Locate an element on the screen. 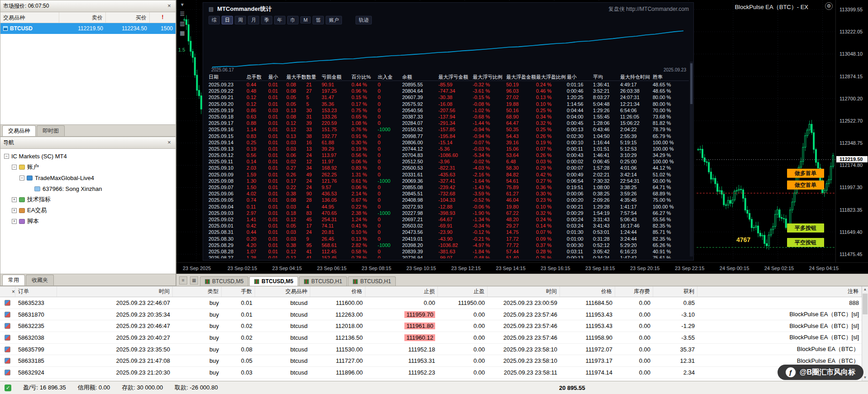 This screenshot has width=868, height=394. market-watch-column-header: 买价 is located at coordinates (128, 18).